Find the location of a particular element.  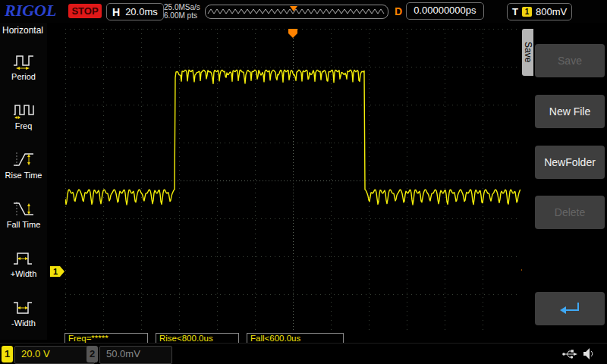

plus-width-icon is located at coordinates (24, 259).